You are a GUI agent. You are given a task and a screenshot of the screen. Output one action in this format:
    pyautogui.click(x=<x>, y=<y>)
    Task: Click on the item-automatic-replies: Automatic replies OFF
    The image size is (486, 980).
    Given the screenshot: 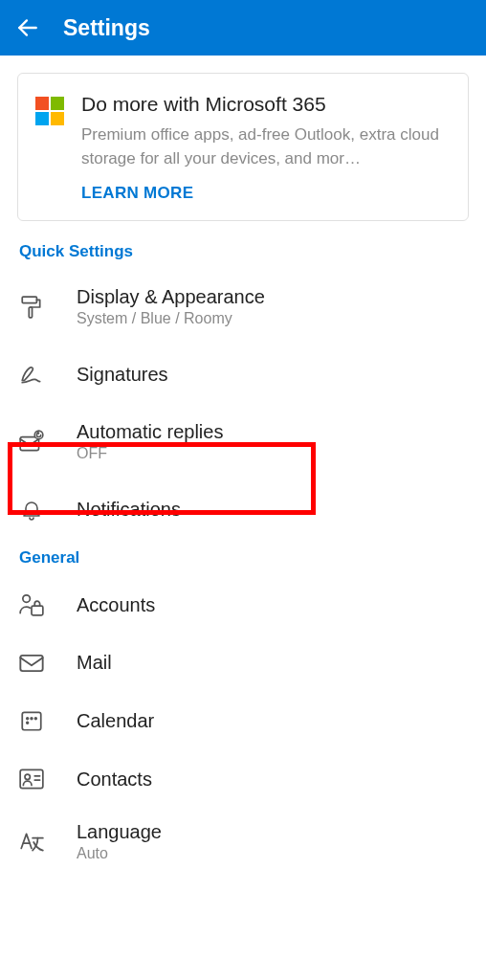 What is the action you would take?
    pyautogui.click(x=243, y=442)
    